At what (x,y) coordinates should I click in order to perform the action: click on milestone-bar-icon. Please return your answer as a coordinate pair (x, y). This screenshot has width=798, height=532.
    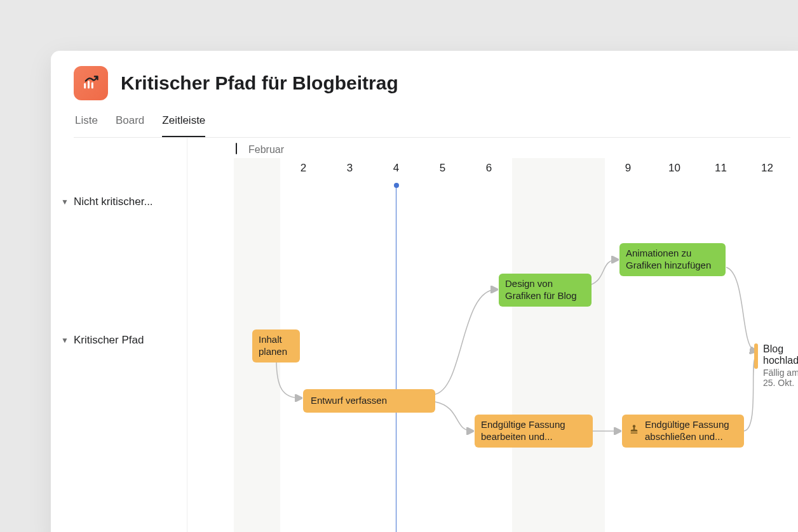
    Looking at the image, I should click on (756, 356).